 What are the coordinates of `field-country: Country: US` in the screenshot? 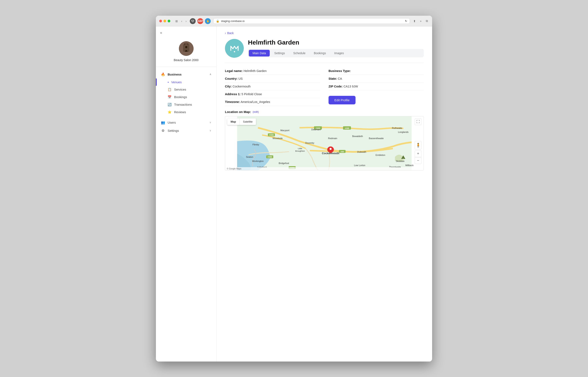 It's located at (273, 79).